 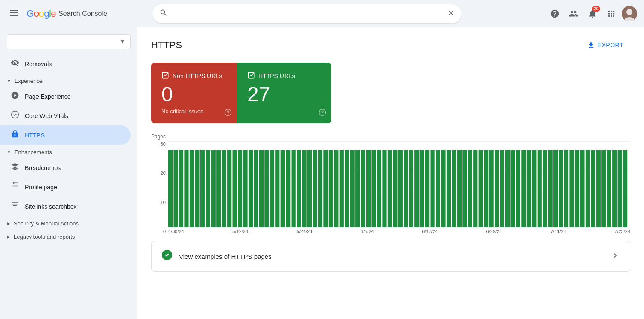 I want to click on menu-button, so click(x=14, y=14).